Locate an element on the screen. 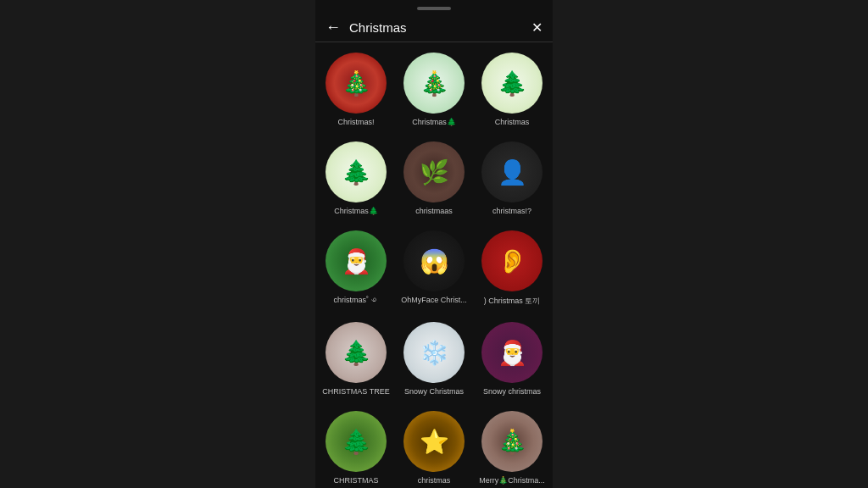  filter-label: christmas˚ ꩜ is located at coordinates (356, 300).